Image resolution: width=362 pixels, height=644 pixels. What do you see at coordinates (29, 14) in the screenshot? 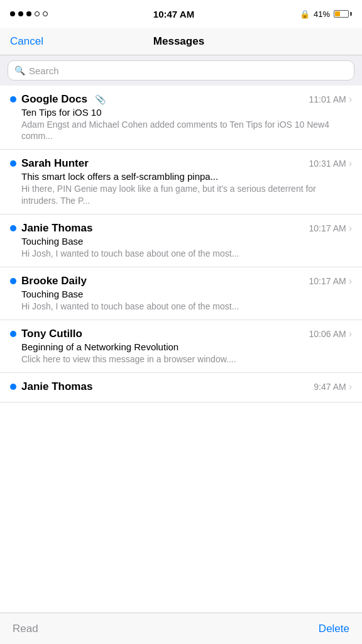
I see `signal-indicators` at bounding box center [29, 14].